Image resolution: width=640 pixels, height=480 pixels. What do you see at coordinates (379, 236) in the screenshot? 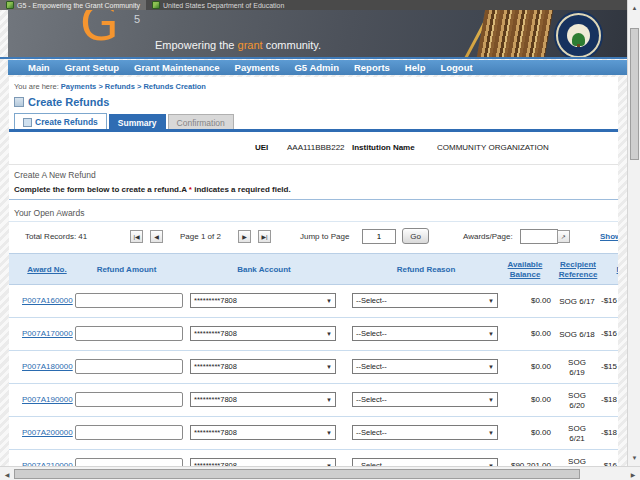
I see `jump-to-page-input` at bounding box center [379, 236].